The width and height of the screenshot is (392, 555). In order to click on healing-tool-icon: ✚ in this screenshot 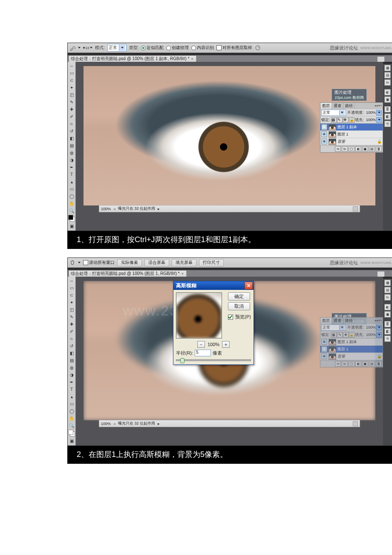, I will do `click(72, 109)`.